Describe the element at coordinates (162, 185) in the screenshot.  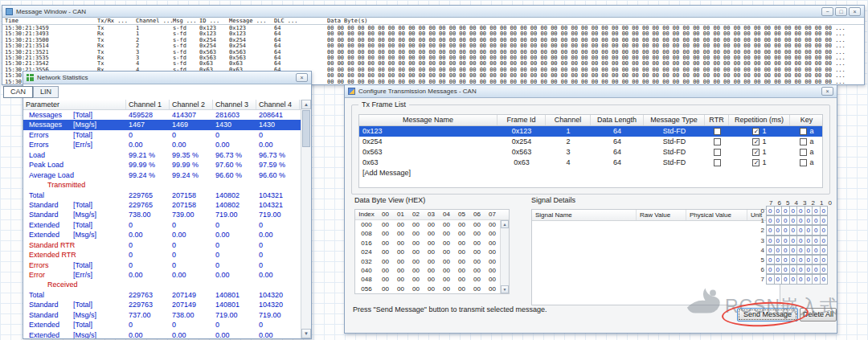
I see `statistics-row: Transmitted` at that location.